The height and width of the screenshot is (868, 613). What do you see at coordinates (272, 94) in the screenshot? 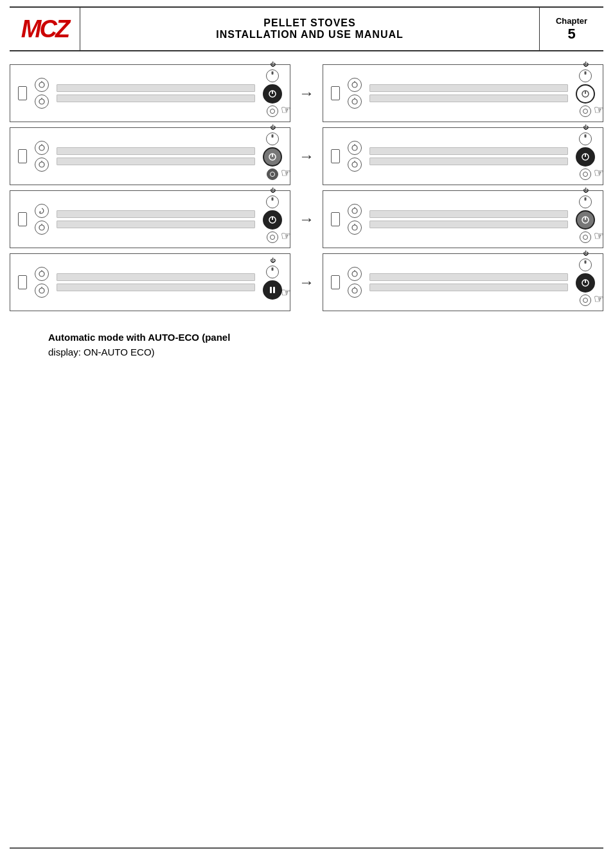
I see `power-btn-r1l` at bounding box center [272, 94].